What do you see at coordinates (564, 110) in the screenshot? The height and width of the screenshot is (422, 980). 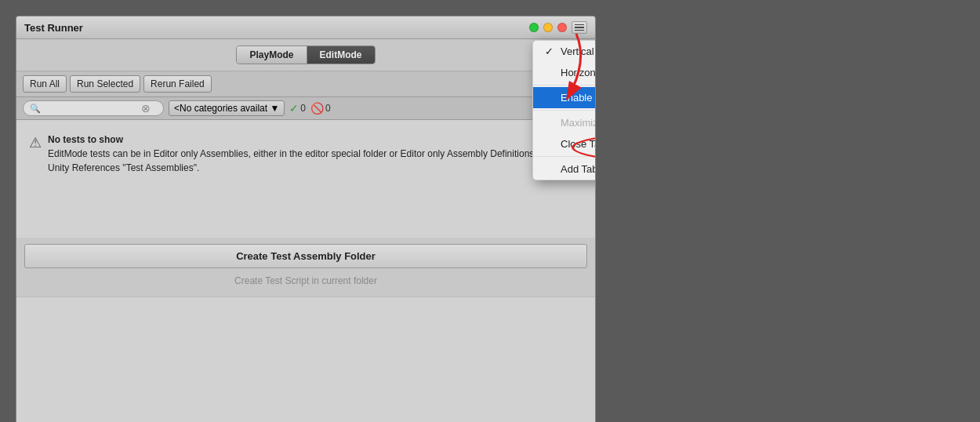 I see `context-menu: ✓Vertical layoutHorizontal layoutEnable …` at bounding box center [564, 110].